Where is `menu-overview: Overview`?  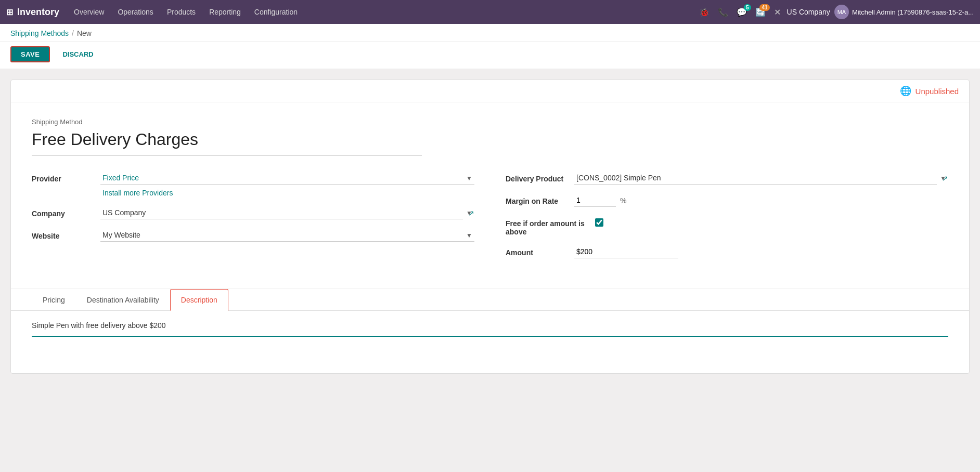 menu-overview: Overview is located at coordinates (89, 12).